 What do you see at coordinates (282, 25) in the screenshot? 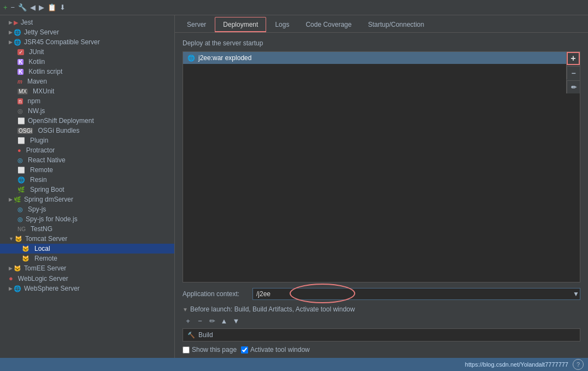
I see `tab-logs: Logs` at bounding box center [282, 25].